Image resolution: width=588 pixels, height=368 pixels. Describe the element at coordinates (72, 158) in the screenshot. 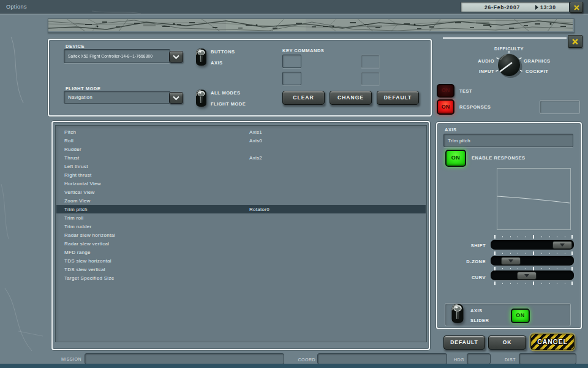

I see `list-item-label: Thrust` at that location.